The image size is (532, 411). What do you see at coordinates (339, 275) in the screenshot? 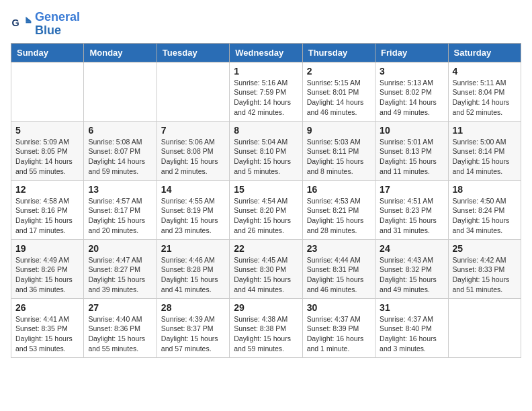
I see `day-info: Sunrise: 4:44 AM Sunset: 8:31 PM Dayligh…` at bounding box center [339, 275].